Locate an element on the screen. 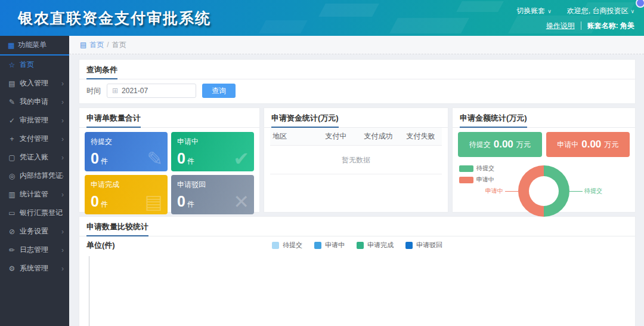  sidebar-item-bank-draft: ▭ 银行汇票登记 is located at coordinates (35, 213).